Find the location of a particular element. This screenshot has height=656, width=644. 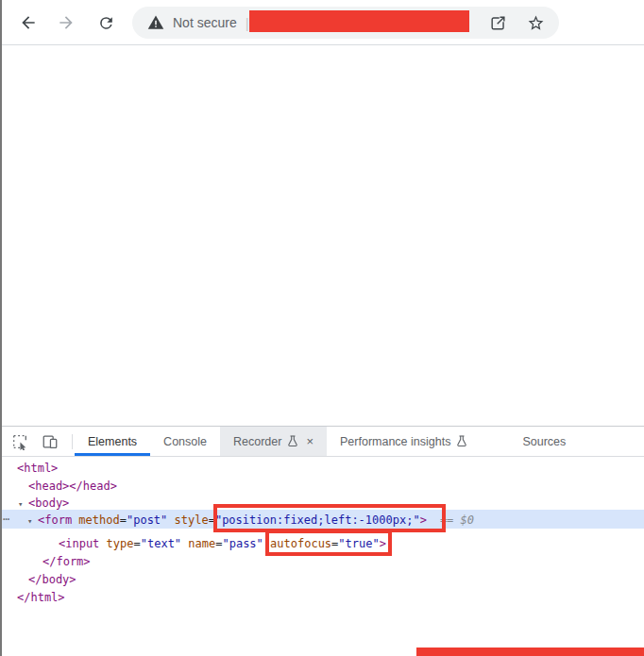

back-icon is located at coordinates (28, 23).